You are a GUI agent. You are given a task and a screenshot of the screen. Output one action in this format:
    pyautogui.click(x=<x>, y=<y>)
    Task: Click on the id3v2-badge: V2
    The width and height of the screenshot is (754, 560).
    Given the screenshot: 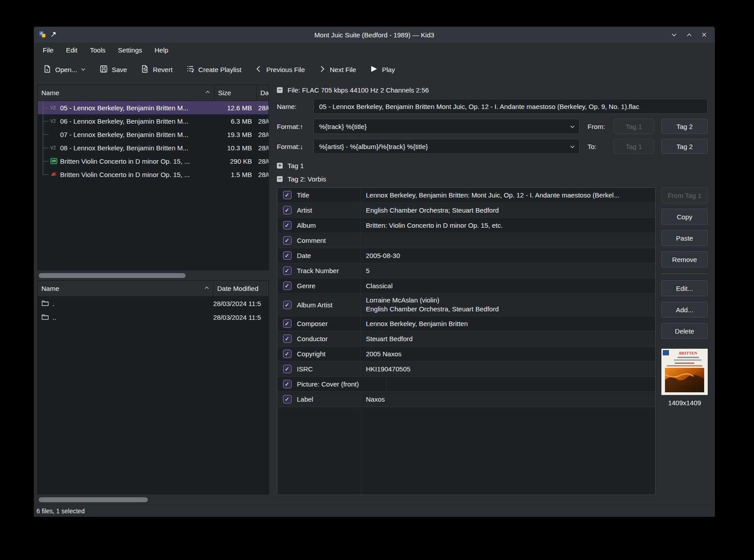 What is the action you would take?
    pyautogui.click(x=55, y=108)
    